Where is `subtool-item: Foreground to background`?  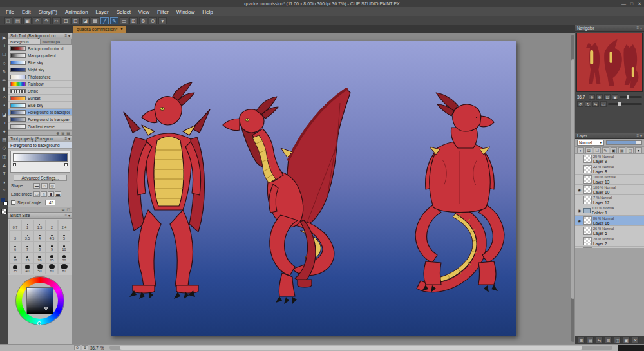
subtool-item: Foreground to background is located at coordinates (40, 112).